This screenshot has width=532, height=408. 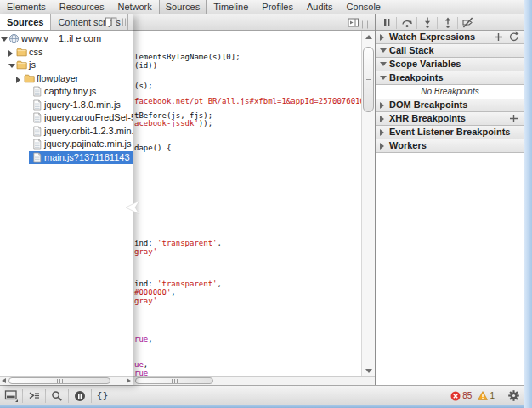 What do you see at coordinates (450, 105) in the screenshot?
I see `section-header-dom-breakpoints: DOM Breakpoints` at bounding box center [450, 105].